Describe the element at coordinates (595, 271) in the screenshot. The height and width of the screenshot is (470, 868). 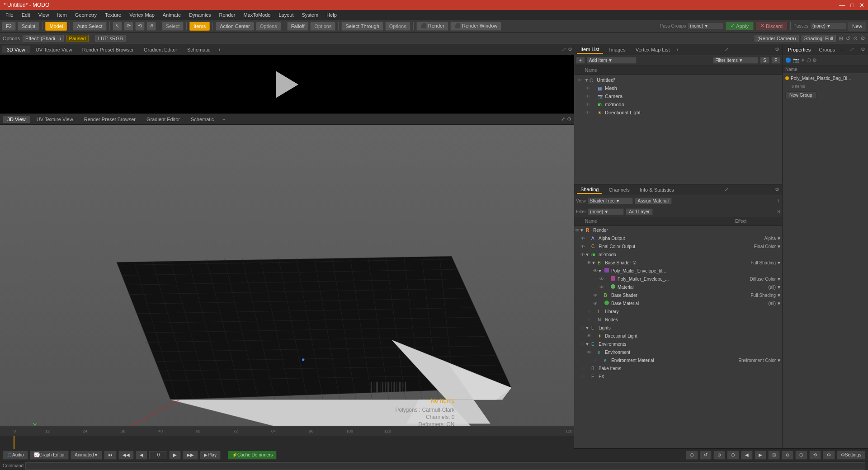
I see `vis-pp: 👁` at that location.